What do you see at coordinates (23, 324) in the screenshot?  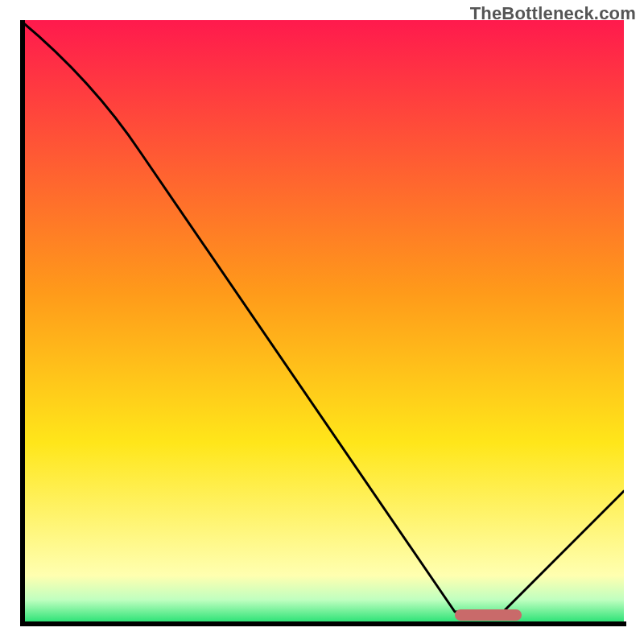 I see `y-axis` at bounding box center [23, 324].